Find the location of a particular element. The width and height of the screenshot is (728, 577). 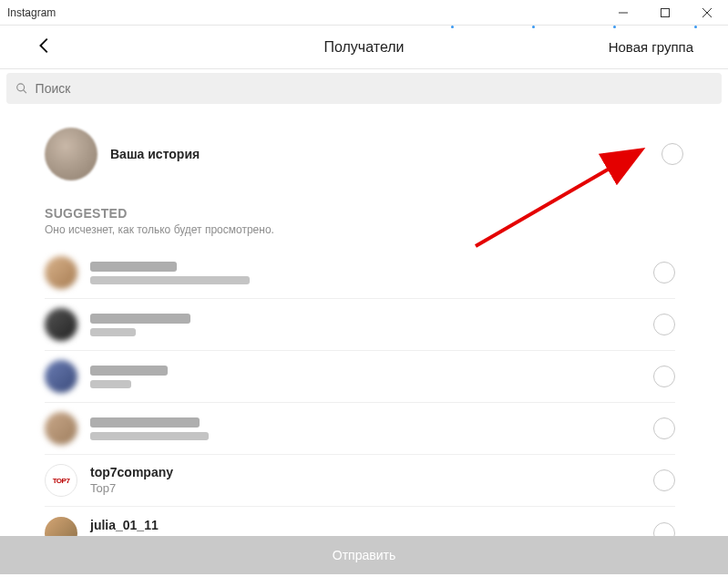

user-name: julia_01_11 is located at coordinates (124, 526).